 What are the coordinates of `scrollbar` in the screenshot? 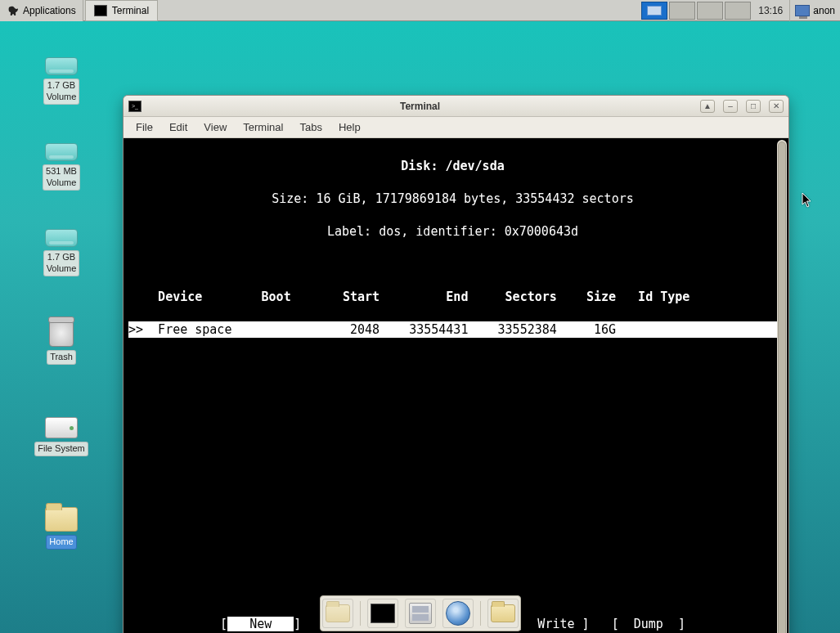 It's located at (782, 386).